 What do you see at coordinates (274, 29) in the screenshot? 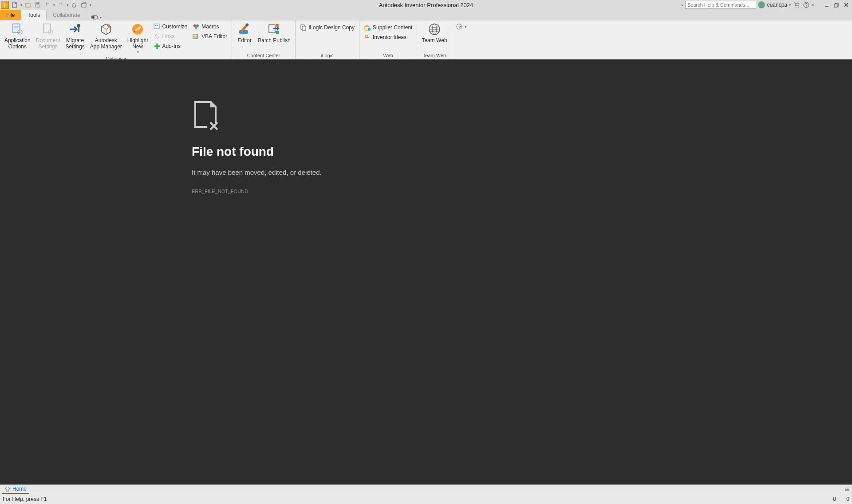
I see `batch-publish-icon` at bounding box center [274, 29].